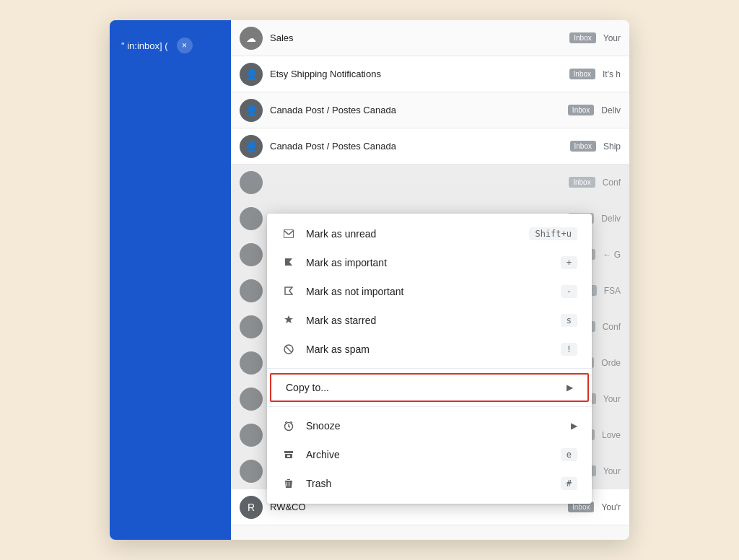 This screenshot has height=560, width=739. Describe the element at coordinates (430, 146) in the screenshot. I see `table-row: 👤 Canada Post / Postes Canada Inbox Ship` at that location.